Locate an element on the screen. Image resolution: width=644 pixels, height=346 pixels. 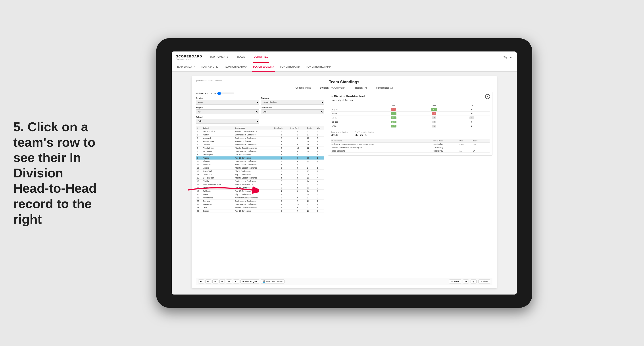
col-rank: # is located at coordinates (199, 128).